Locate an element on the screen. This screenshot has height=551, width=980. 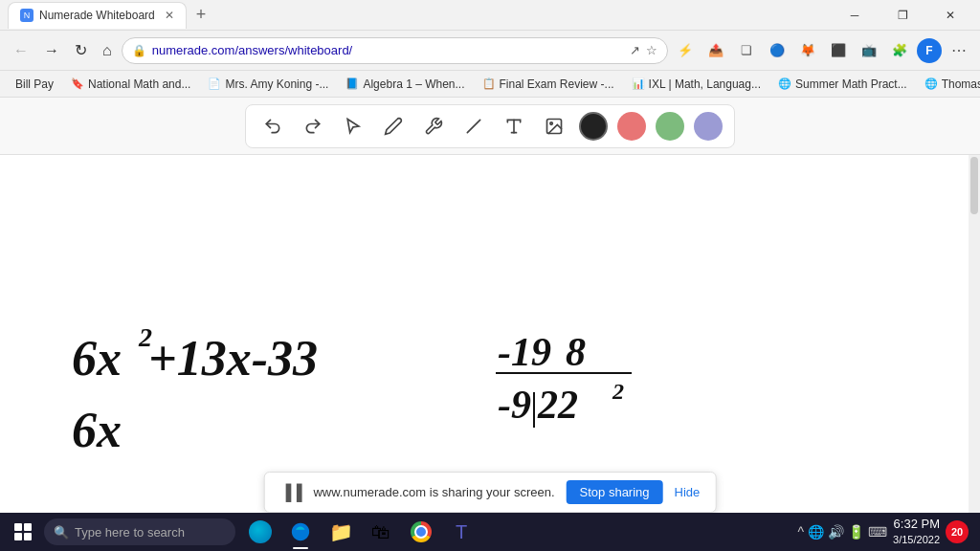
svg-text: 22 is located at coordinates (557, 405).